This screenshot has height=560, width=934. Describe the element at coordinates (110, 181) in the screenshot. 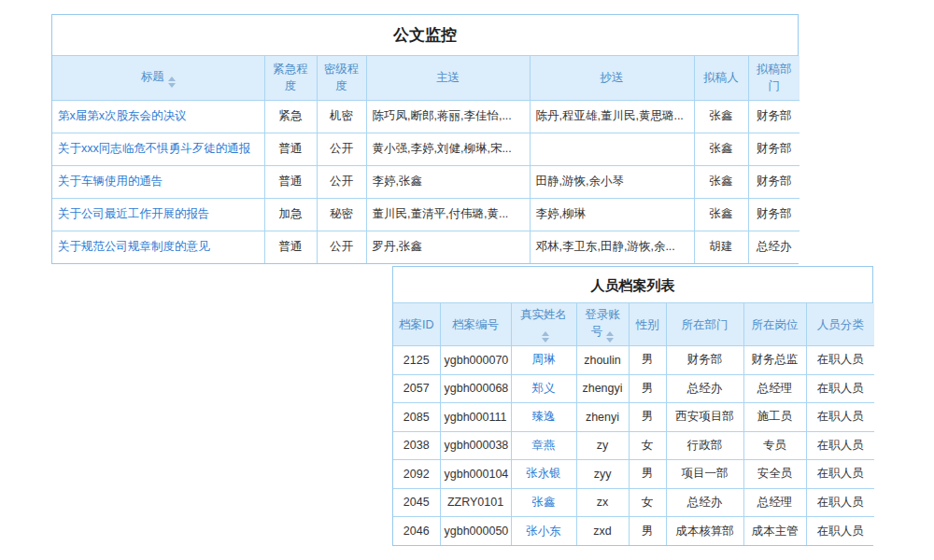

I see `doc-title-link: 关于车辆使用的通告` at that location.